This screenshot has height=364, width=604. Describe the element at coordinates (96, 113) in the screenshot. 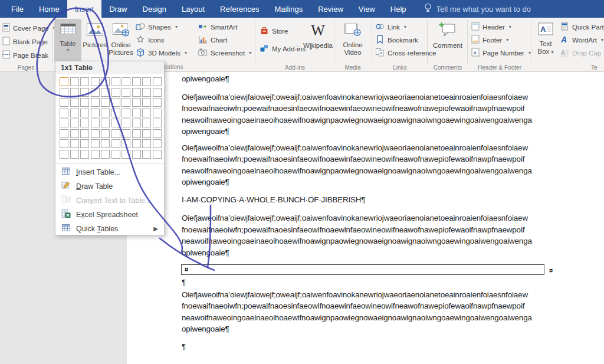

I see `grid-cell-4x4` at that location.